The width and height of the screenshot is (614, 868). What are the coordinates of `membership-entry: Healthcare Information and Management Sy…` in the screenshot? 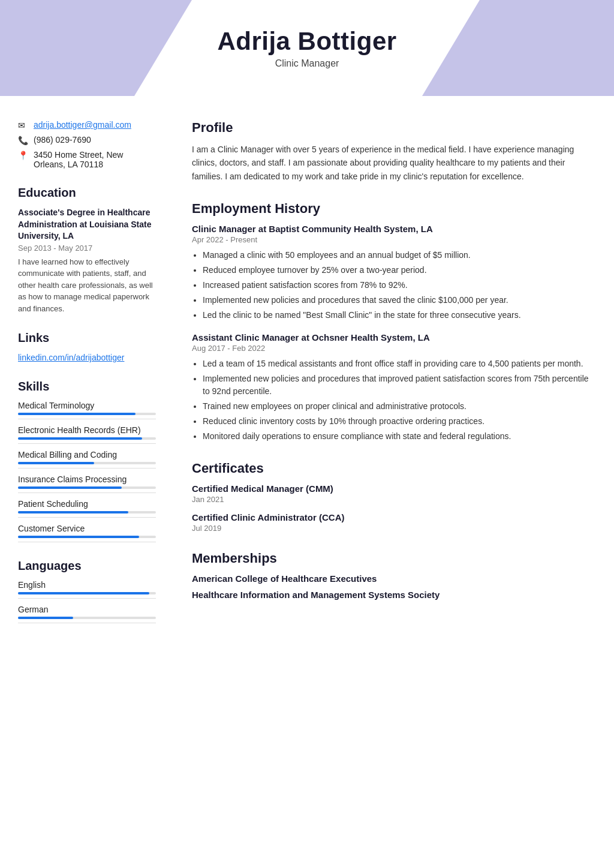 It's located at (391, 595).